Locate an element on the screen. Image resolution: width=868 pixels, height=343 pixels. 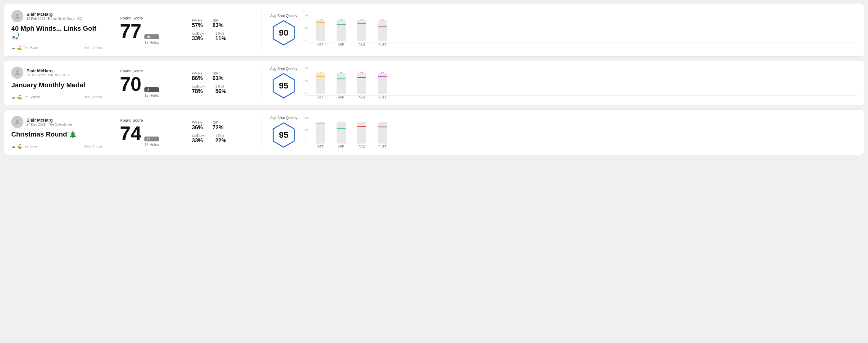
one-putt-label: 1 Putt is located at coordinates (221, 135).